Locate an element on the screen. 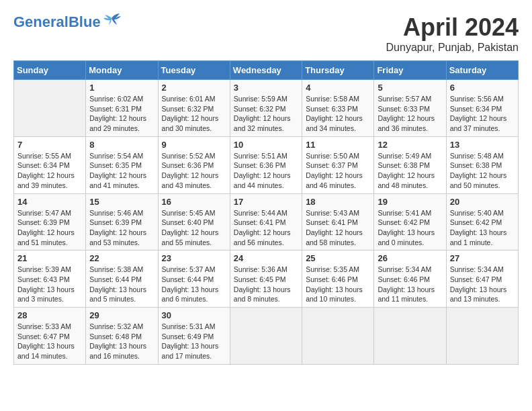  day-info: Sunrise: 5:35 AM Sunset: 6:46 PM Dayligh… is located at coordinates (338, 285).